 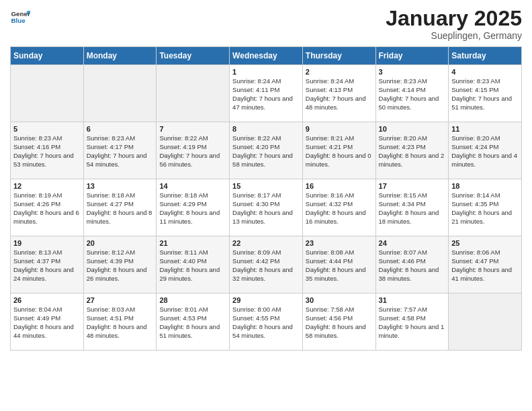 What do you see at coordinates (193, 265) in the screenshot?
I see `calendar-cell: 21Sunrise: 8:11 AM Sunset: 4:40 PM Dayli…` at bounding box center [193, 265].